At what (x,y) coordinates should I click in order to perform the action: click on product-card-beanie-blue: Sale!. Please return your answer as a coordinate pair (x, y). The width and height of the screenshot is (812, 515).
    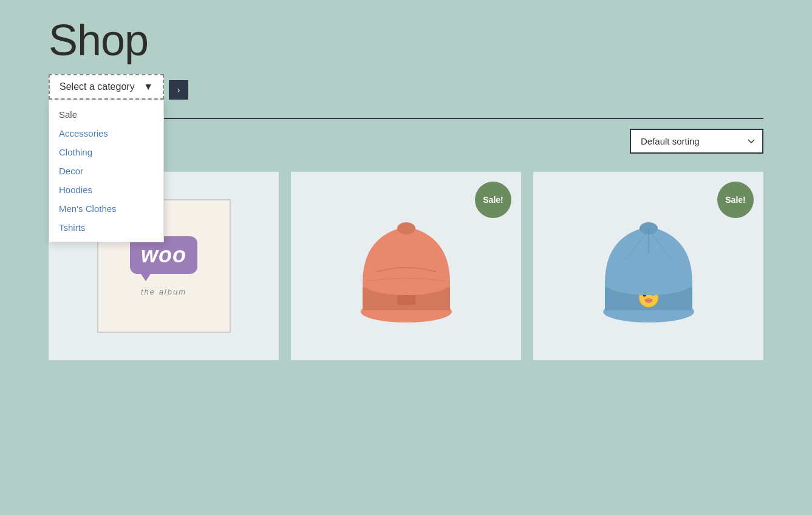
    Looking at the image, I should click on (649, 266).